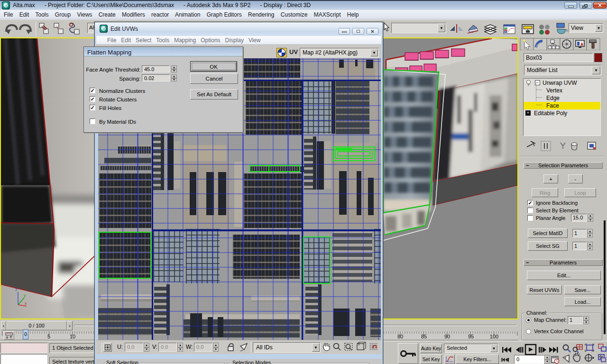 The width and height of the screenshot is (607, 364). What do you see at coordinates (16, 290) in the screenshot?
I see `svg-text: z` at bounding box center [16, 290].